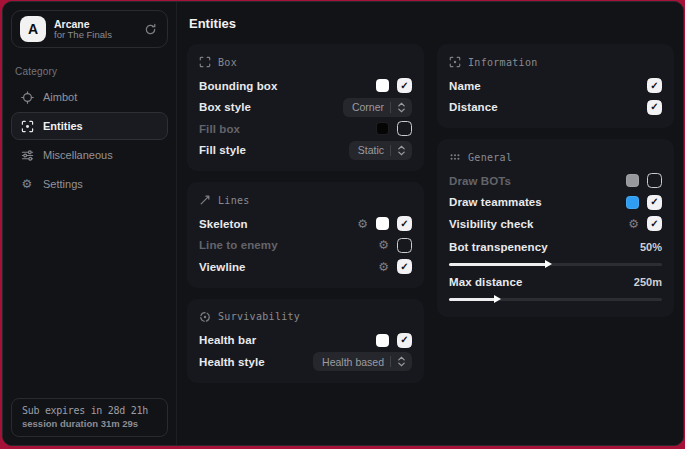 The width and height of the screenshot is (685, 449). Describe the element at coordinates (404, 340) in the screenshot. I see `health-bar-checkbox` at that location.